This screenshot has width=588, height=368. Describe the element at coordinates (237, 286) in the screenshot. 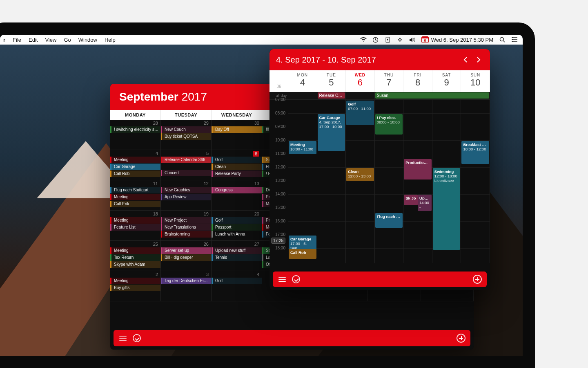

I see `month-day-cell: 4Golf` at that location.